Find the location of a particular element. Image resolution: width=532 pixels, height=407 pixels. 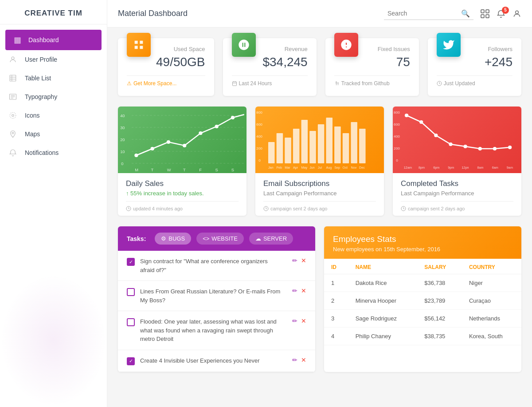

used-space-label: Used Space is located at coordinates (181, 49).